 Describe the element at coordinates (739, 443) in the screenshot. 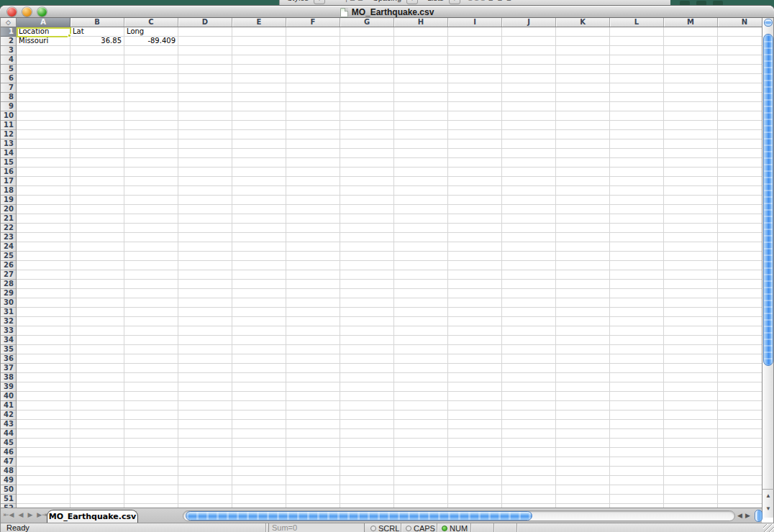

I see `cell-N45` at that location.